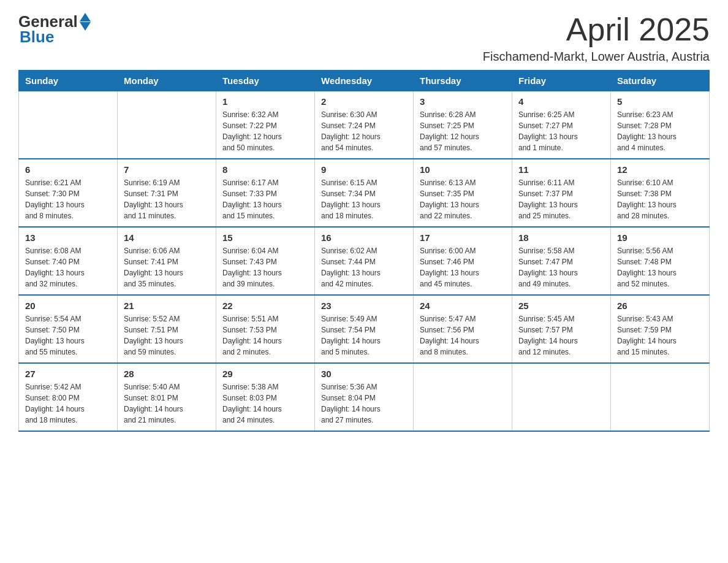 The image size is (728, 563). I want to click on day-number: 6, so click(68, 169).